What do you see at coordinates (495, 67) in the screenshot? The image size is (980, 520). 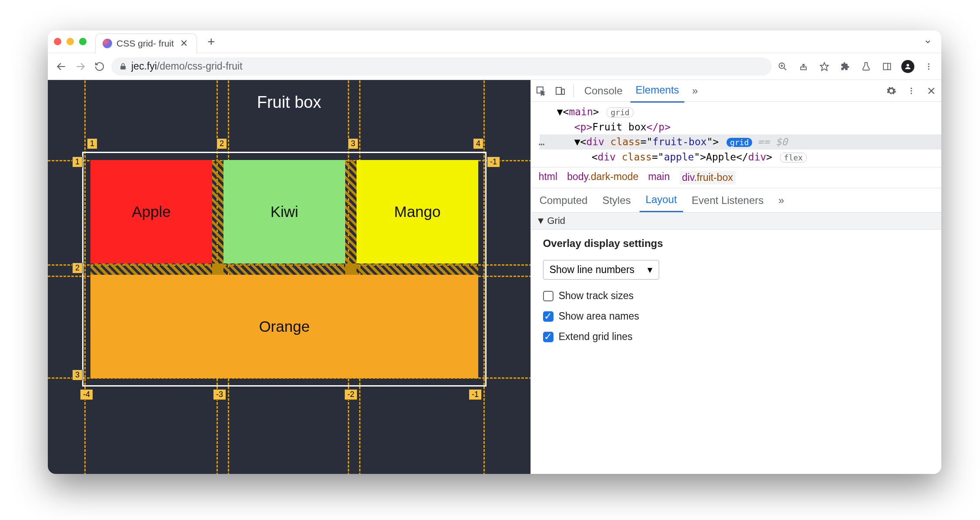 I see `nav-toolbar: jec.fyi/demo/css-grid-fruit` at bounding box center [495, 67].